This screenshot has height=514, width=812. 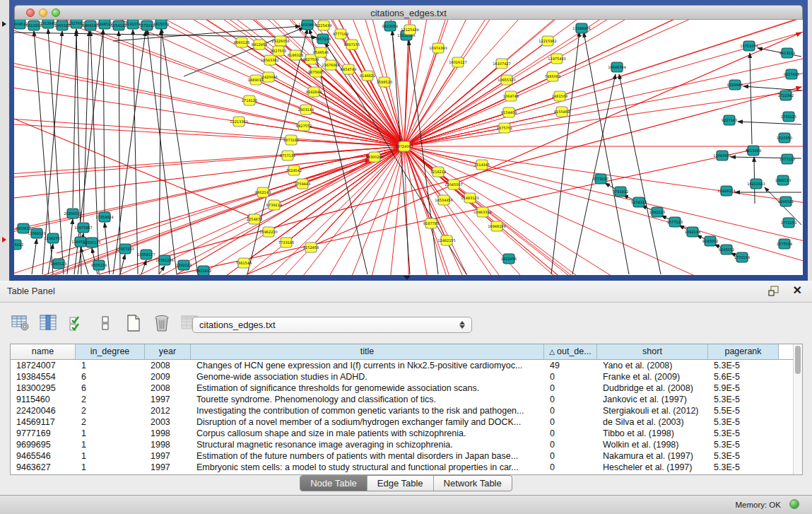 I want to click on network-node: 1577034, so click(x=784, y=244).